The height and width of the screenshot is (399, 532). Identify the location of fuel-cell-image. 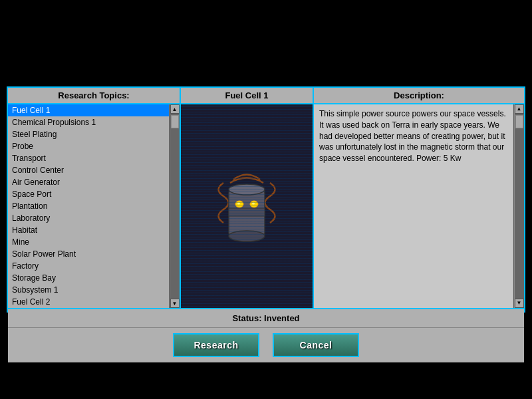
(247, 206).